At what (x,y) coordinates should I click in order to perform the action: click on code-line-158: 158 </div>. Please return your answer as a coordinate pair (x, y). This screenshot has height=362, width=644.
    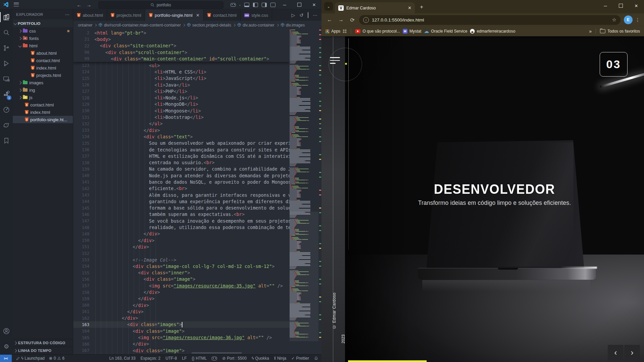
    Looking at the image, I should click on (181, 292).